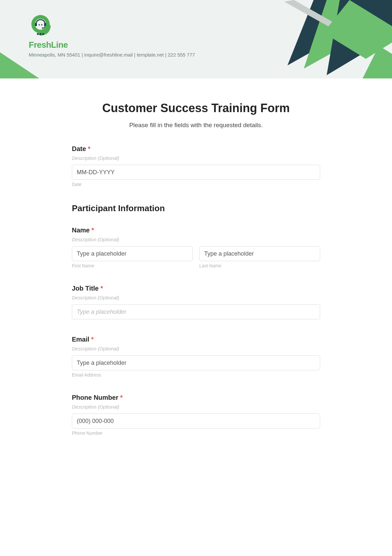 Image resolution: width=392 pixels, height=556 pixels. What do you see at coordinates (196, 363) in the screenshot?
I see `email-input` at bounding box center [196, 363].